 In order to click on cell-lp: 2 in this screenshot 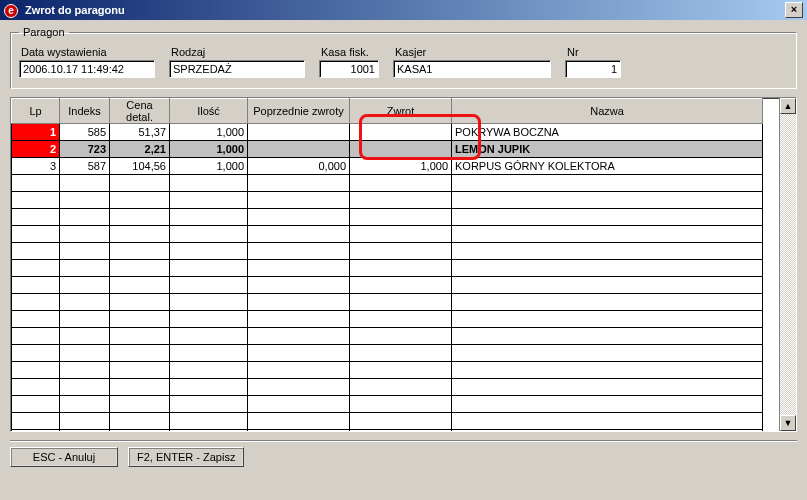, I will do `click(36, 150)`.